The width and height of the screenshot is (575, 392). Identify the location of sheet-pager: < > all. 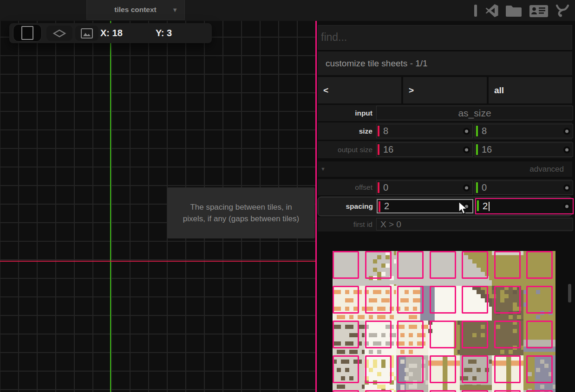
(445, 90).